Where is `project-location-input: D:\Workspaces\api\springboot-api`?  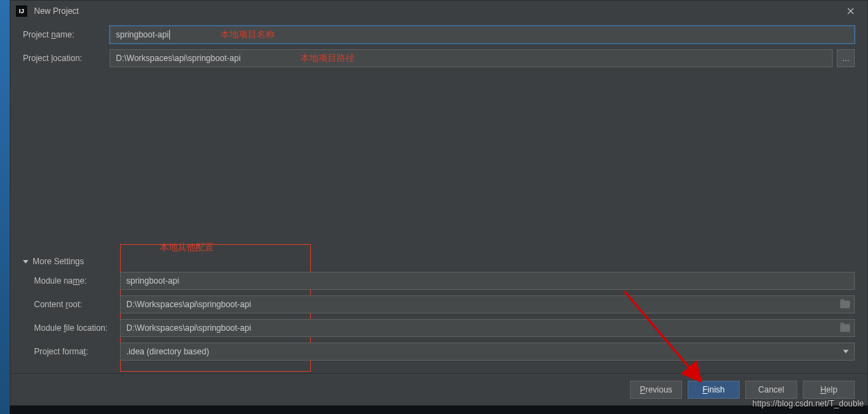 project-location-input: D:\Workspaces\api\springboot-api is located at coordinates (471, 58).